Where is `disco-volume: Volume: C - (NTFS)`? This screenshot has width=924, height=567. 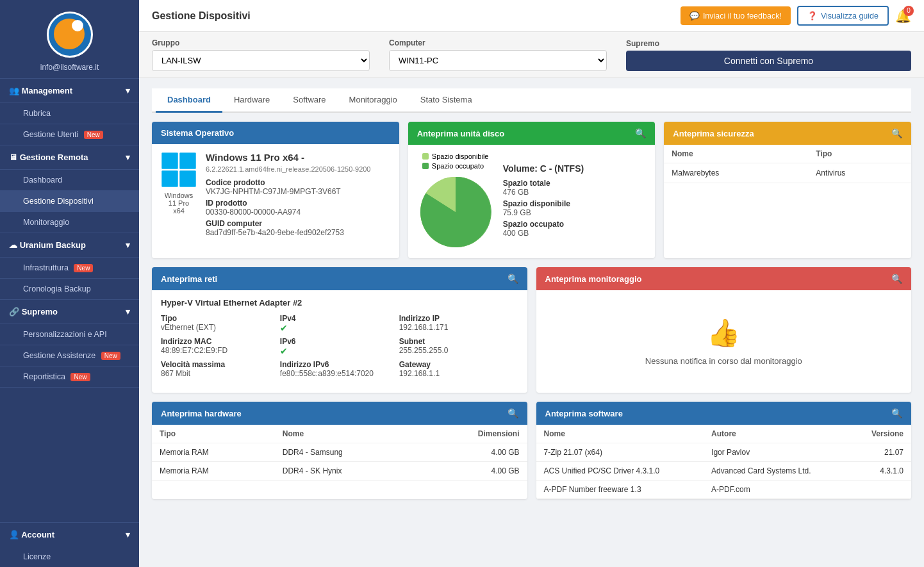
disco-volume: Volume: C - (NTFS) is located at coordinates (575, 168).